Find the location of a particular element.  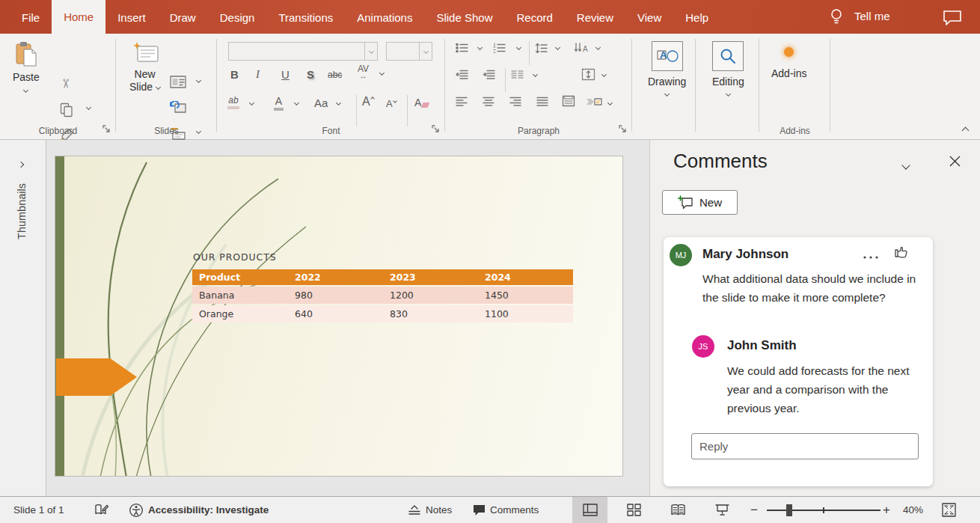

comments-collapse-button is located at coordinates (910, 163).